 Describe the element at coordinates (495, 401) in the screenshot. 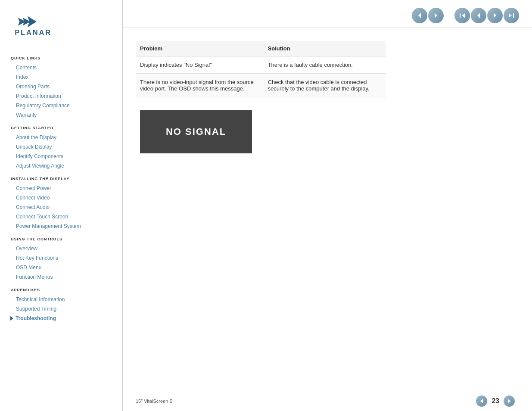

I see `footer-navigation: 23` at that location.